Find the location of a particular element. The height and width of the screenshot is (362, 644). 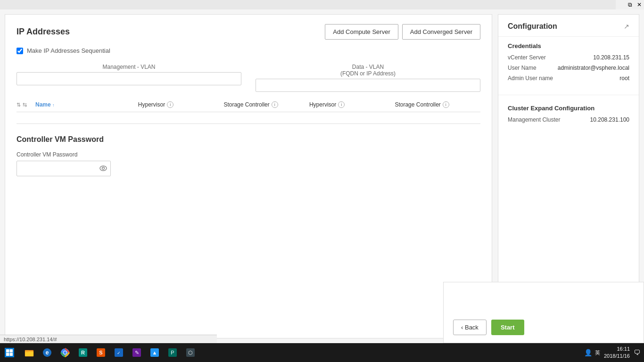

credentials-title: Credentials is located at coordinates (569, 46).